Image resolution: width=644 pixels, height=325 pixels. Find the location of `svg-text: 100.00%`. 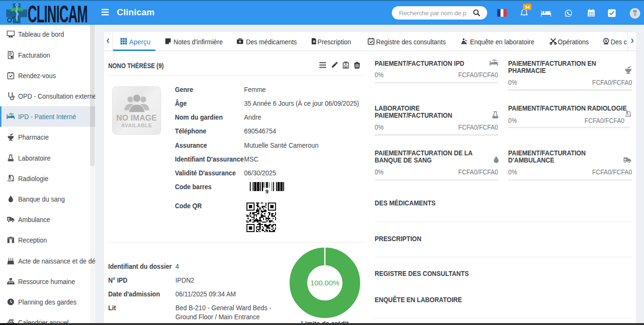

svg-text: 100.00% is located at coordinates (325, 283).